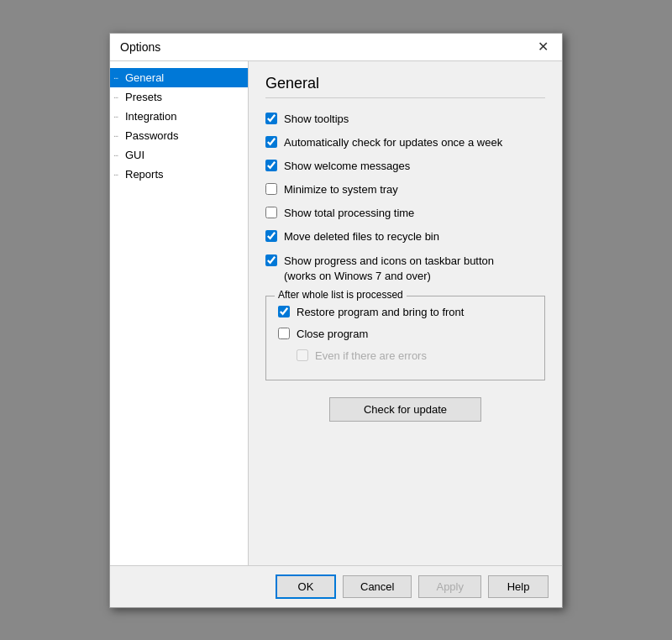  I want to click on label-auto-check: Automatically check for updates once a w…, so click(393, 143).